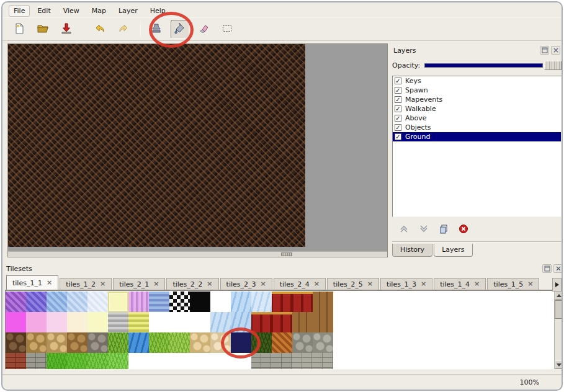 The width and height of the screenshot is (564, 392). Describe the element at coordinates (406, 284) in the screenshot. I see `tileset-tab-tiles_1_3: tiles_1_3×` at that location.